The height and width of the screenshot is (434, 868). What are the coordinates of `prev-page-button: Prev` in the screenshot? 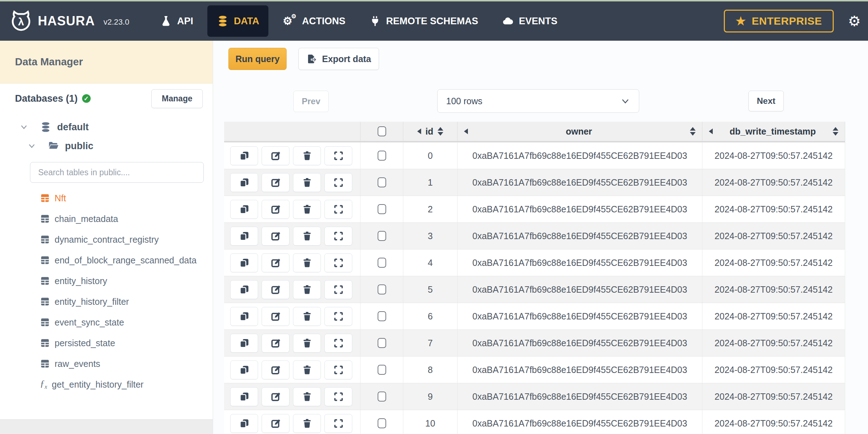 It's located at (311, 101).